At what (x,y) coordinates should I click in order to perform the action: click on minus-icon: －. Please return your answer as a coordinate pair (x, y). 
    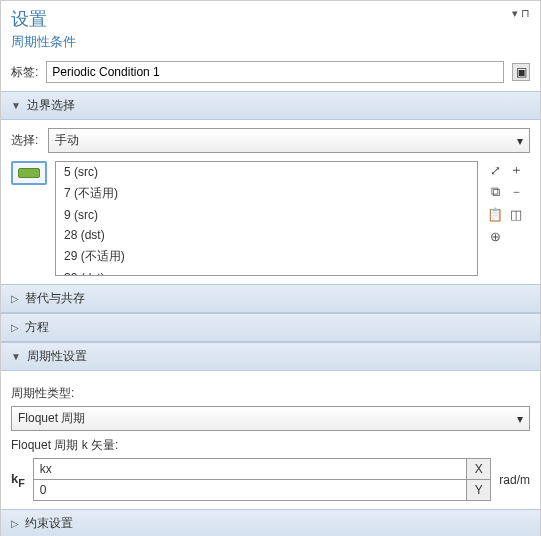
    Looking at the image, I should click on (516, 192).